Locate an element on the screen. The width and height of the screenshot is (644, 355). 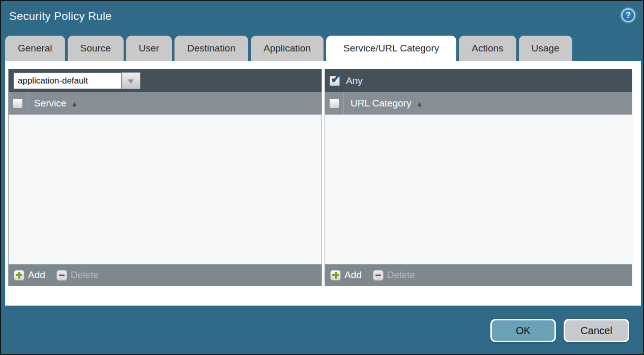
url-category-any-bar: ✔ Any is located at coordinates (478, 80).